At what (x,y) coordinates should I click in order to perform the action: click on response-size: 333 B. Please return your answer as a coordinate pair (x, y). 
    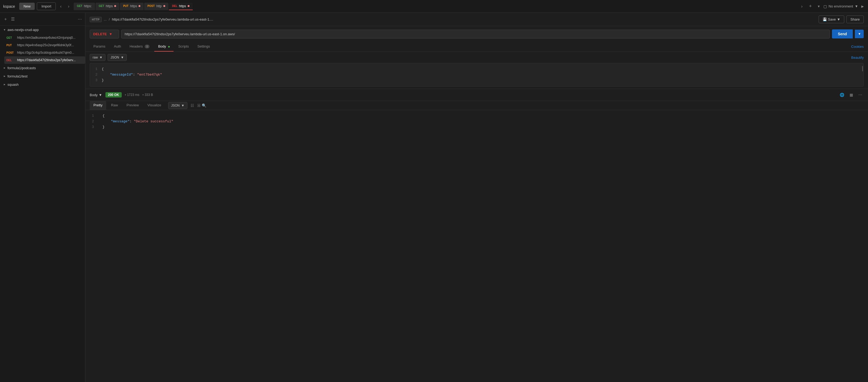
    Looking at the image, I should click on (148, 95).